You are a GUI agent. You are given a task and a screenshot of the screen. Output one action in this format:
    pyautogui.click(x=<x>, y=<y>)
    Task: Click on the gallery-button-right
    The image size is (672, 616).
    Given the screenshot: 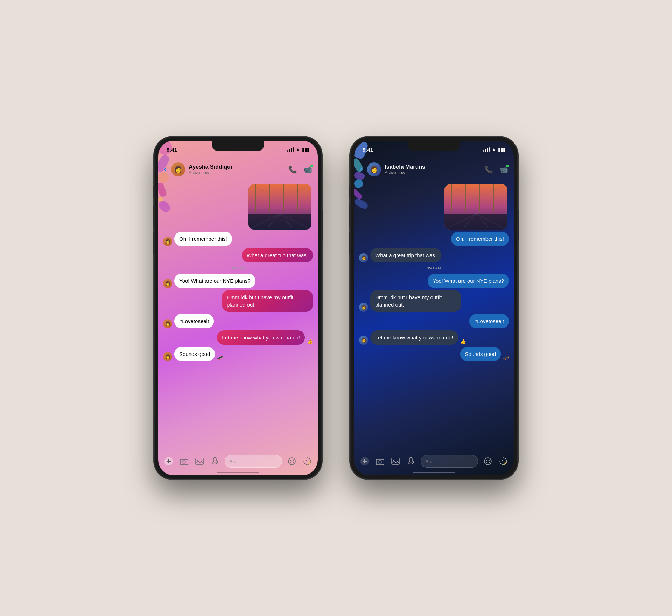 What is the action you would take?
    pyautogui.click(x=396, y=461)
    